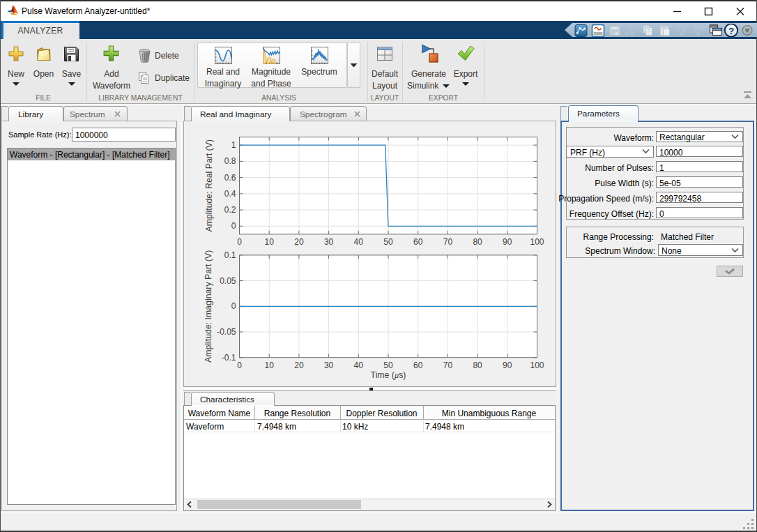 This screenshot has width=757, height=532. What do you see at coordinates (229, 358) in the screenshot?
I see `svg-text: -0.1` at bounding box center [229, 358].